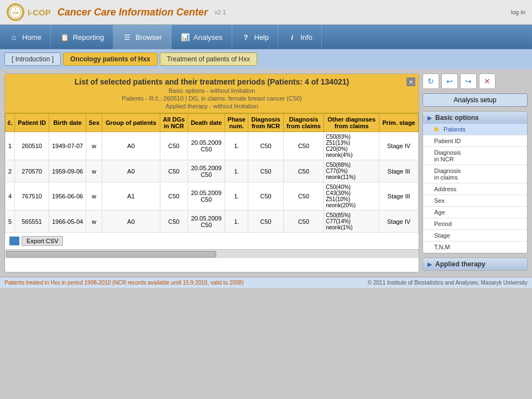  I want to click on nav-browser-label: Browser, so click(149, 38).